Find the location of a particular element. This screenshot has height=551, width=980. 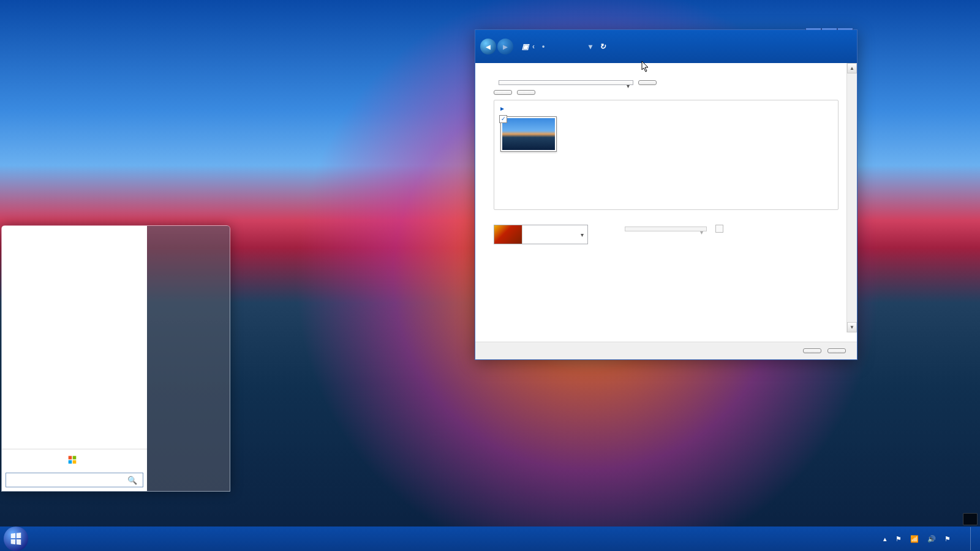

clear-all-button is located at coordinates (526, 92).